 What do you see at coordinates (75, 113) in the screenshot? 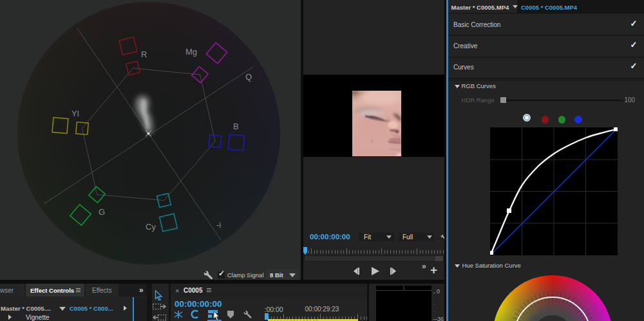
I see `svg-text: Yl` at bounding box center [75, 113].